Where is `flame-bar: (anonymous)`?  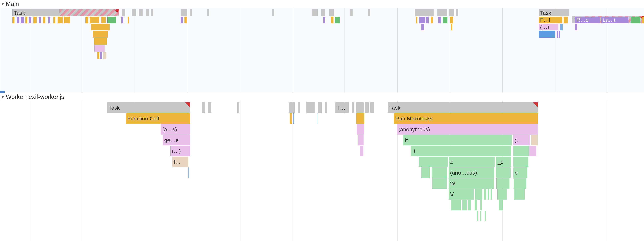
flame-bar: (anonymous) is located at coordinates (468, 130).